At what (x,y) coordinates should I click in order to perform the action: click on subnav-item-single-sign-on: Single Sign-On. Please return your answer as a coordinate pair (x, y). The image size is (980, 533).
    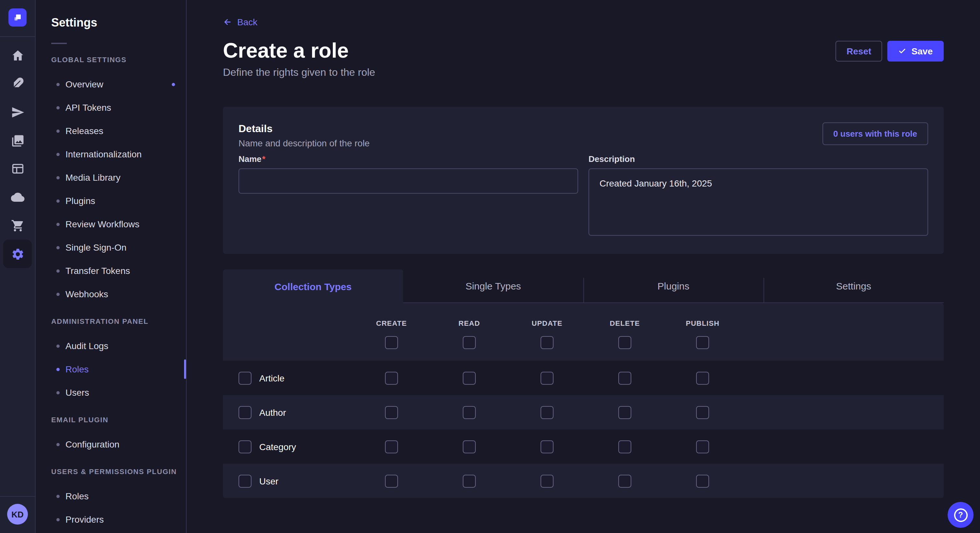
    Looking at the image, I should click on (111, 247).